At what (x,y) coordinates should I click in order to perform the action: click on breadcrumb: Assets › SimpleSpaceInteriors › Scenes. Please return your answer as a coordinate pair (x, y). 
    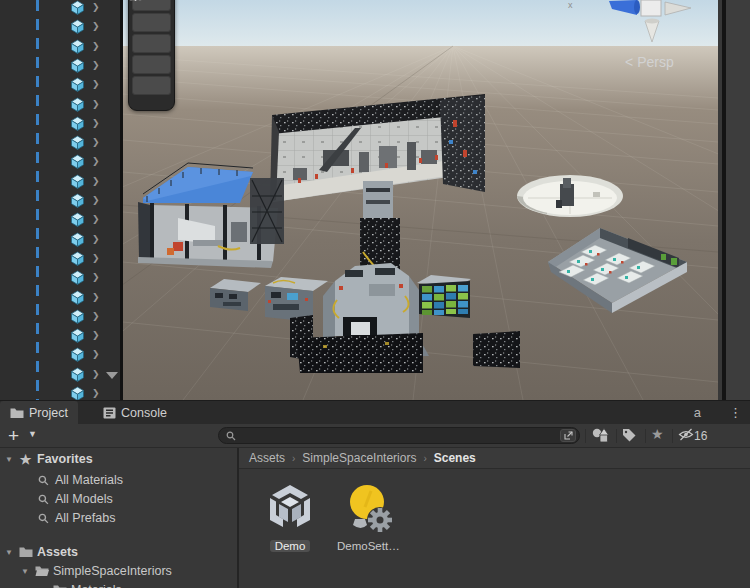
    Looking at the image, I should click on (494, 458).